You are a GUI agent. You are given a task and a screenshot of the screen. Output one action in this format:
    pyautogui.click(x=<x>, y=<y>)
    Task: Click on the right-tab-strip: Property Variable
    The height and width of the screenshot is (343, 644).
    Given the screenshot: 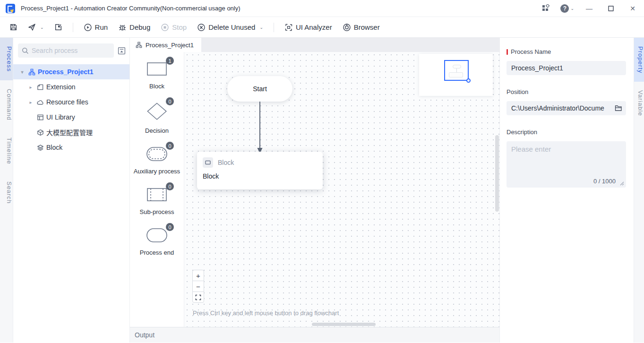 What is the action you would take?
    pyautogui.click(x=639, y=190)
    